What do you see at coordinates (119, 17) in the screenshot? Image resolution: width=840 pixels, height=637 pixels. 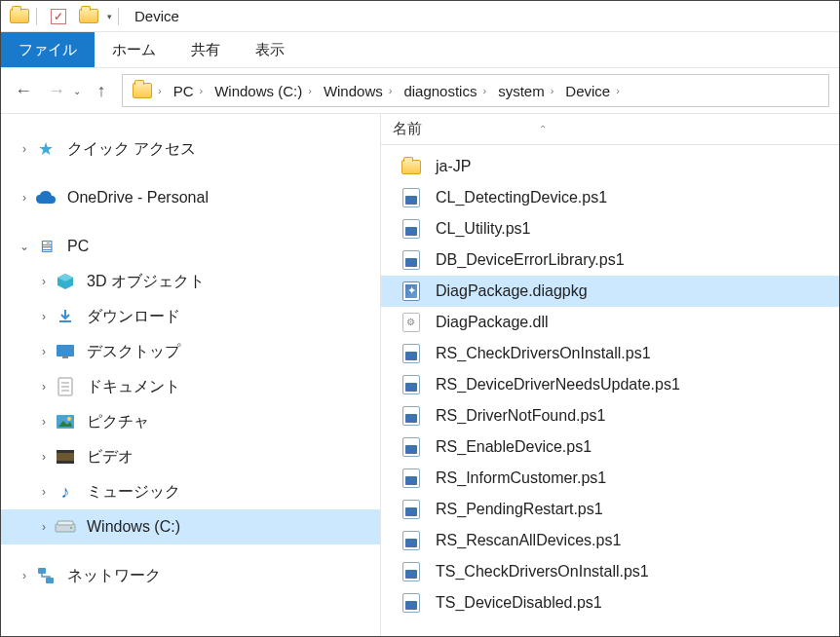 I see `divider` at bounding box center [119, 17].